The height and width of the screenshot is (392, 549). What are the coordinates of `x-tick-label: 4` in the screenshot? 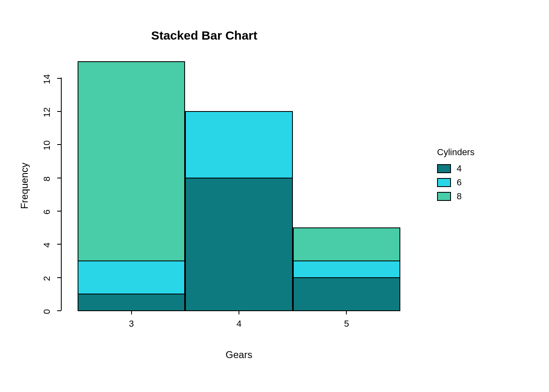 It's located at (239, 324).